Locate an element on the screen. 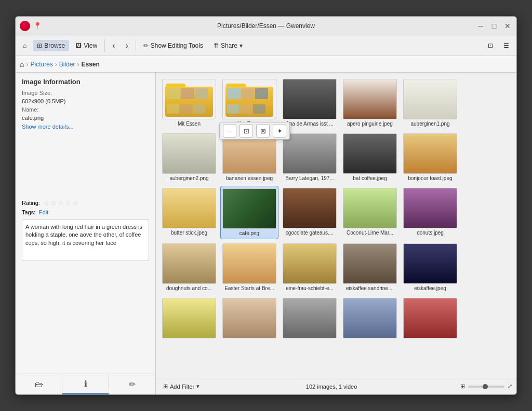 This screenshot has width=532, height=411. gallery-item-18: eiskaffee sandrine.... is located at coordinates (370, 268).